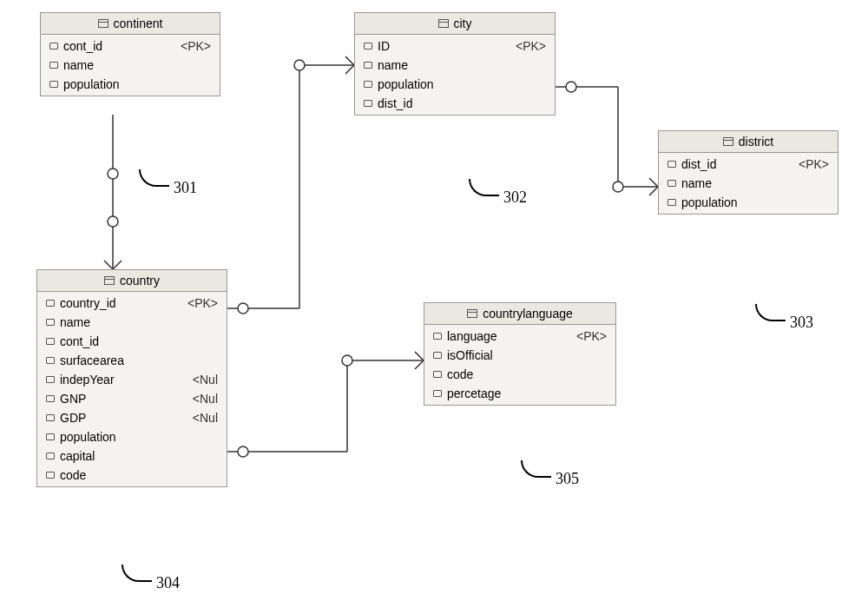 The width and height of the screenshot is (868, 608). Describe the element at coordinates (524, 355) in the screenshot. I see `attr-name: isOfficial` at that location.